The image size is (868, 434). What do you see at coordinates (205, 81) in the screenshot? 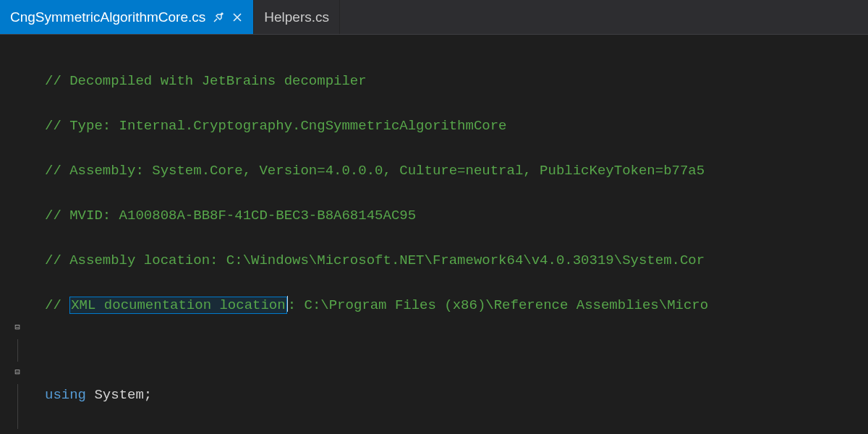
I see `comment-line: // Decompiled with JetBrains decompiler` at bounding box center [205, 81].